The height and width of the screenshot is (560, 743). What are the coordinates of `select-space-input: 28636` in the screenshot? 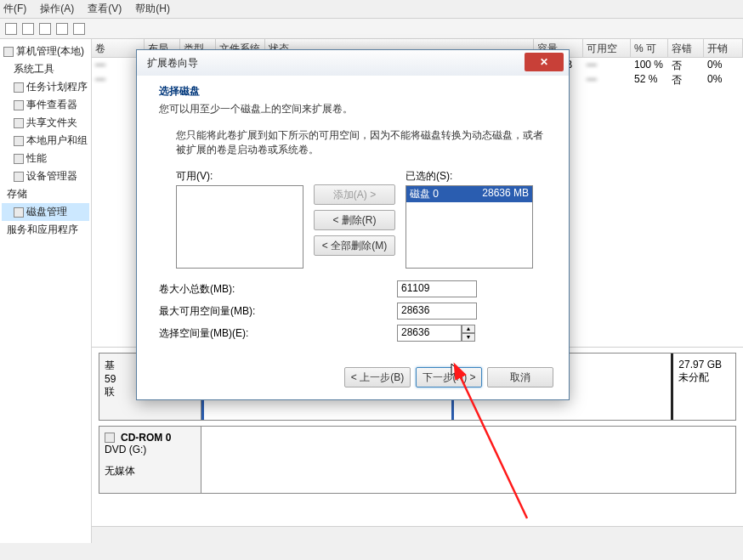 It's located at (429, 333).